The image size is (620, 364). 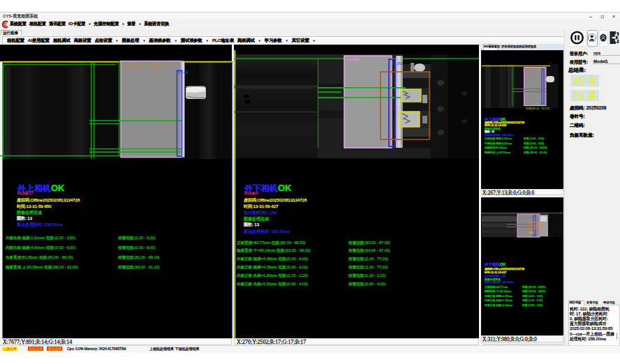 I want to click on svg-text: 外侧正极=4.38, so click(x=535, y=229).